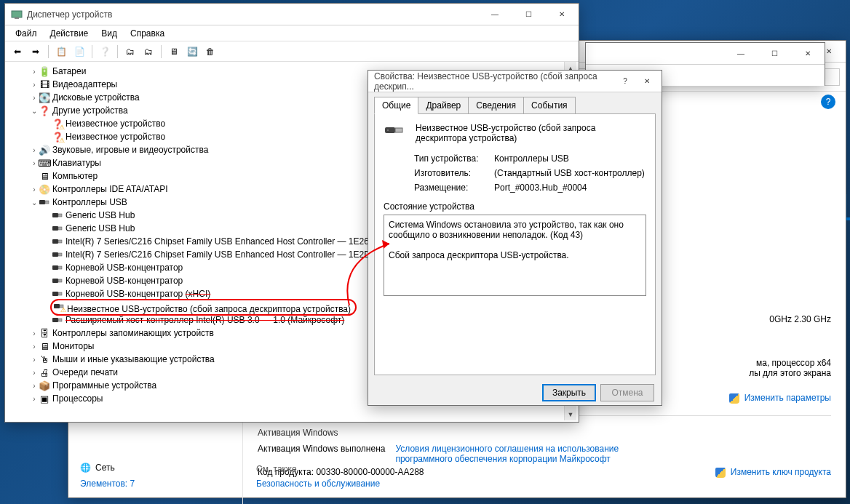 The image size is (850, 504). I want to click on menu-view: Вид, so click(109, 33).